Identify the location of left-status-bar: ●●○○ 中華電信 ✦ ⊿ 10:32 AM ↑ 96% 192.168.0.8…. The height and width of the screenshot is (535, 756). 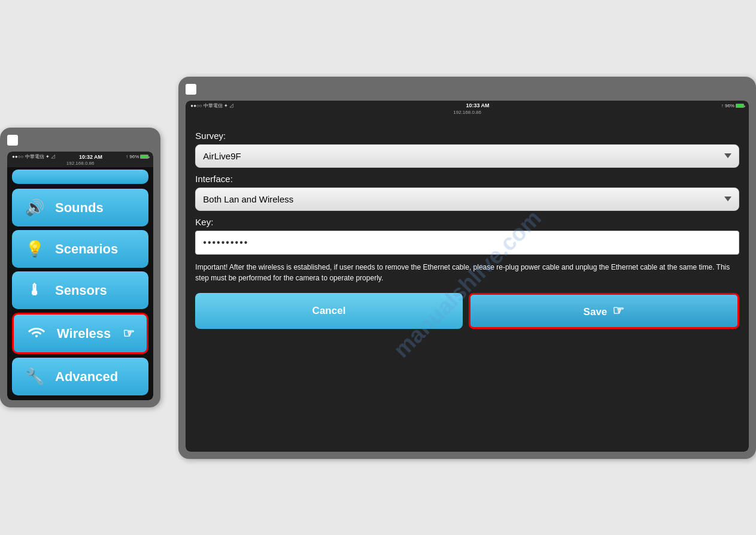
(80, 159).